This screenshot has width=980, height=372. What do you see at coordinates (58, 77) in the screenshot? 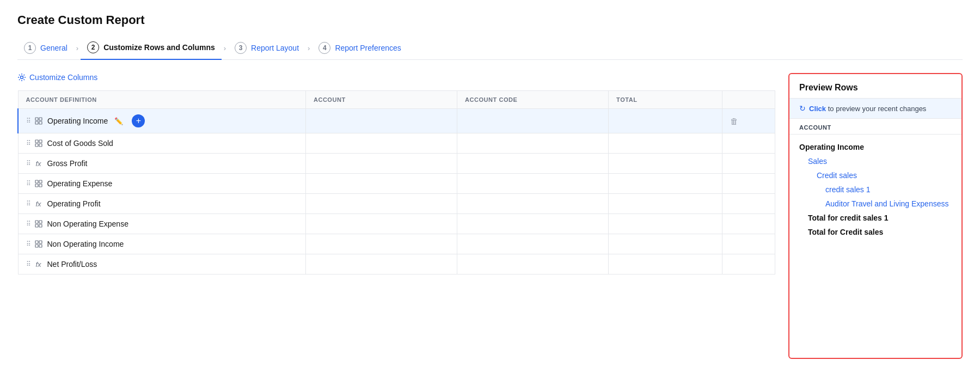
I see `customize-columns-button: Customize Columns` at bounding box center [58, 77].